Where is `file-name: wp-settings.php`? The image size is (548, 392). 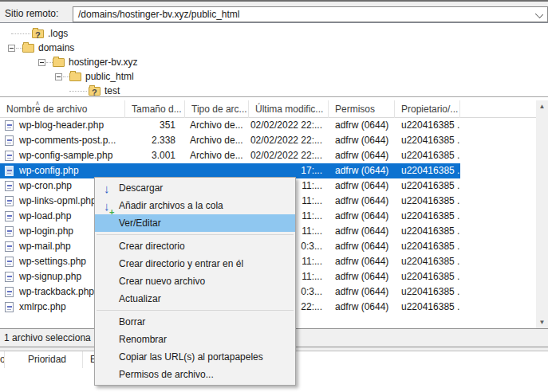 file-name: wp-settings.php is located at coordinates (53, 261).